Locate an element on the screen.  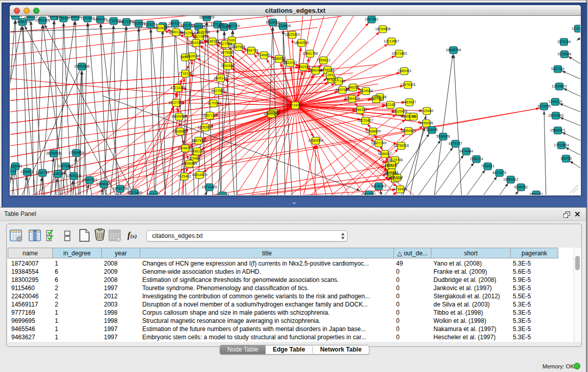
svg-text: 16120746 is located at coordinates (395, 160).